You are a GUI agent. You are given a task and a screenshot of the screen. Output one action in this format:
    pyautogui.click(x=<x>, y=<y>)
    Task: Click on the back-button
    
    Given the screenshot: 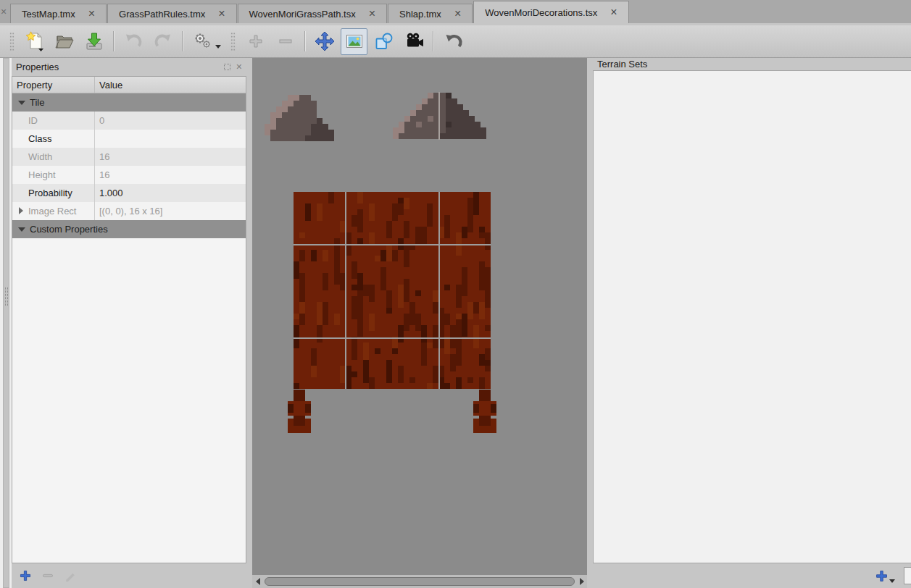 What is the action you would take?
    pyautogui.click(x=452, y=42)
    